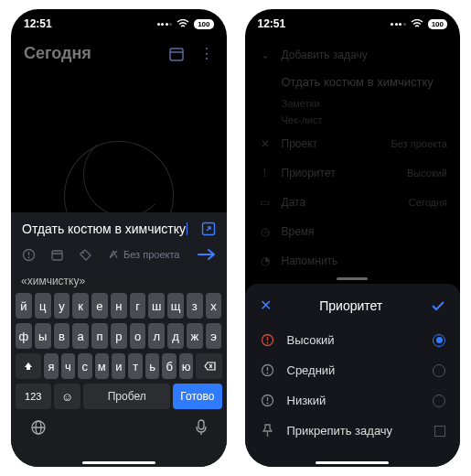  Describe the element at coordinates (84, 366) in the screenshot. I see `key-с: с` at that location.